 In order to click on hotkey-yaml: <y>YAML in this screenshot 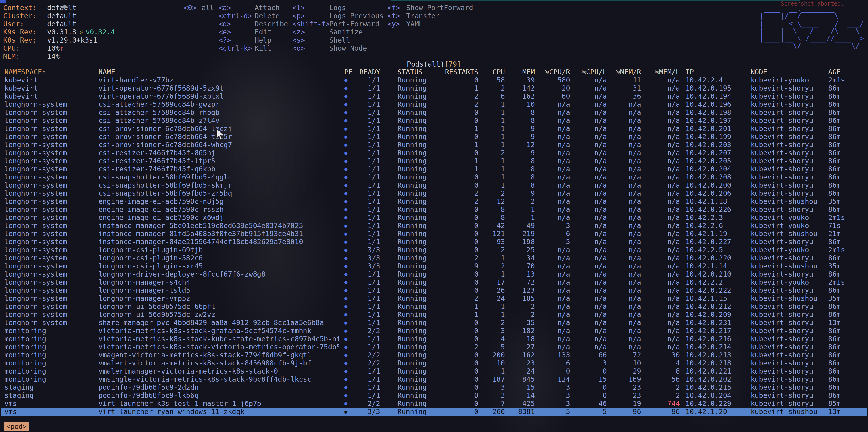, I will do `click(430, 24)`.